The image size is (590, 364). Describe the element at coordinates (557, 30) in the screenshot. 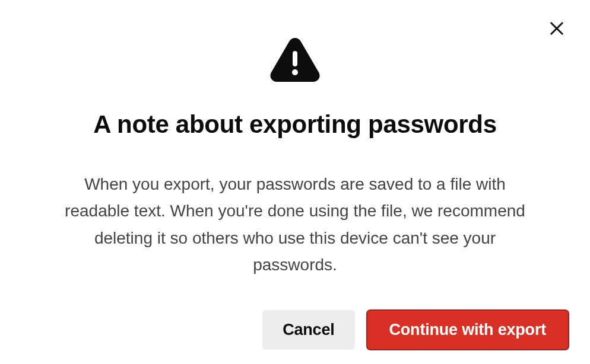

I see `close-button` at that location.